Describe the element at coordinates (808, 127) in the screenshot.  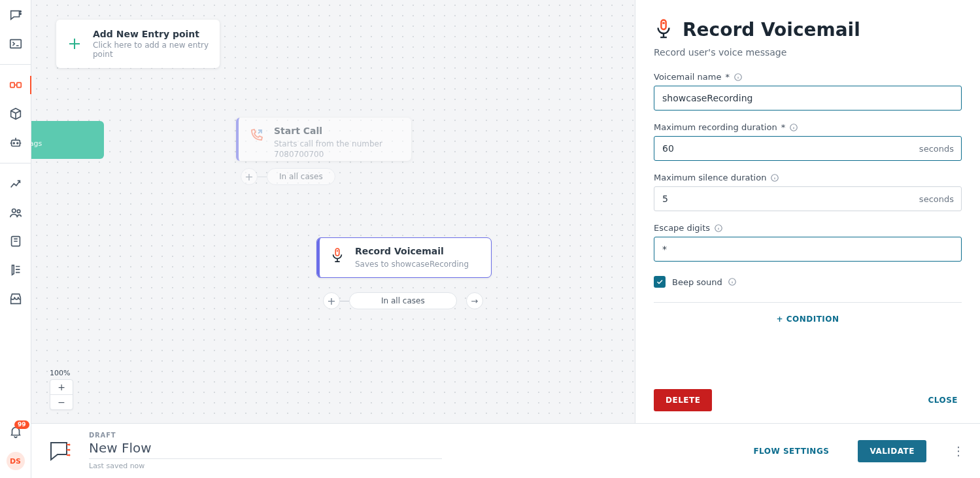
I see `max-recording-label: Maximum recording duration *` at that location.